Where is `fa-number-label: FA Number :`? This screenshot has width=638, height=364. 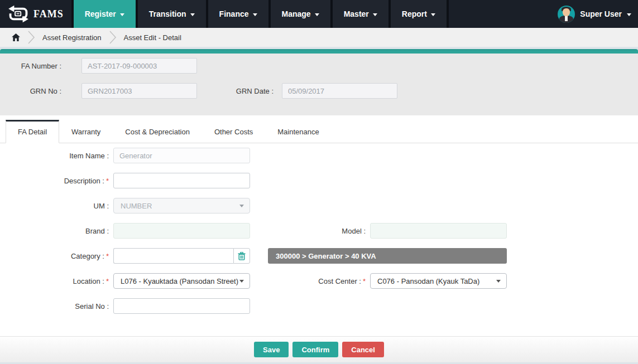
fa-number-label: FA Number : is located at coordinates (31, 66).